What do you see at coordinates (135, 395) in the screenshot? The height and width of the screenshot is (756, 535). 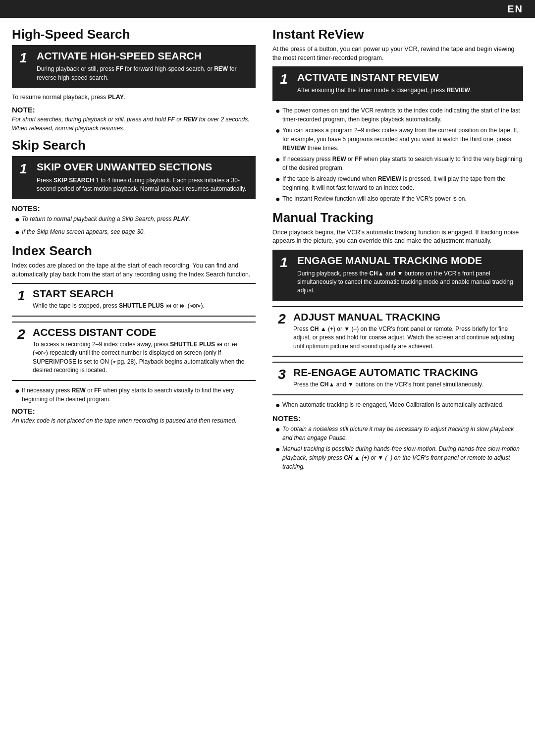 I see `index-note-bullet: ● If necessary press REW or FF when play…` at bounding box center [135, 395].